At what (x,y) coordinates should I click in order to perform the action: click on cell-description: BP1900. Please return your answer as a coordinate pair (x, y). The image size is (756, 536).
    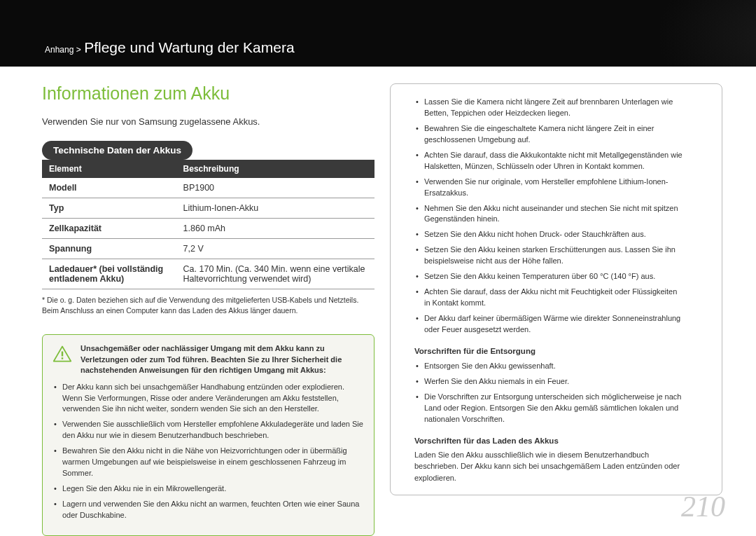
    Looking at the image, I should click on (276, 188).